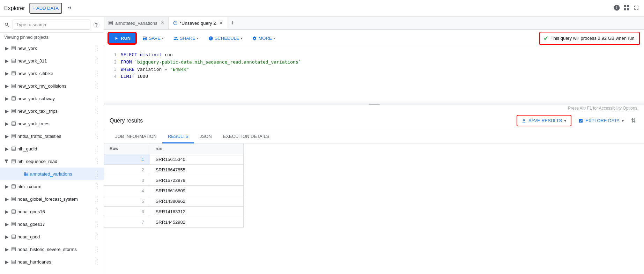 The width and height of the screenshot is (644, 274). What do you see at coordinates (113, 62) in the screenshot?
I see `line-num-2: 2` at bounding box center [113, 62].